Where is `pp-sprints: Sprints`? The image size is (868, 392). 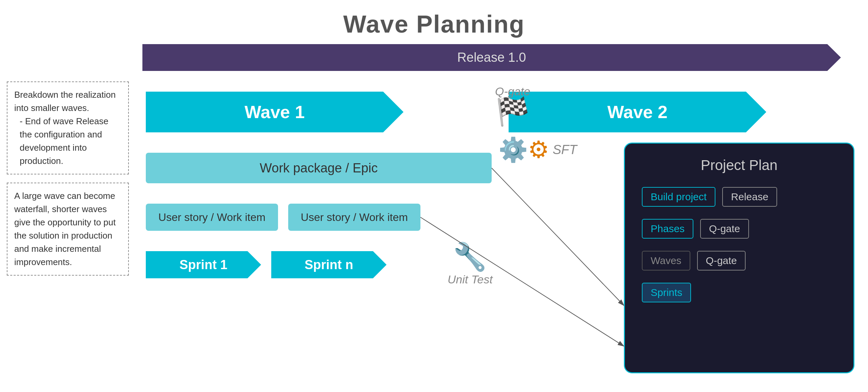 pp-sprints: Sprints is located at coordinates (667, 293).